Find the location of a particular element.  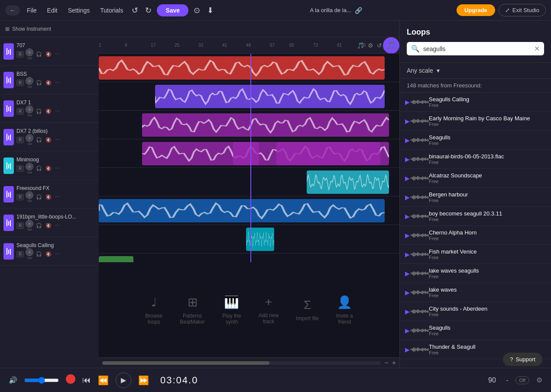

invite-friend-action: 👤 Invite afriend is located at coordinates (345, 310).